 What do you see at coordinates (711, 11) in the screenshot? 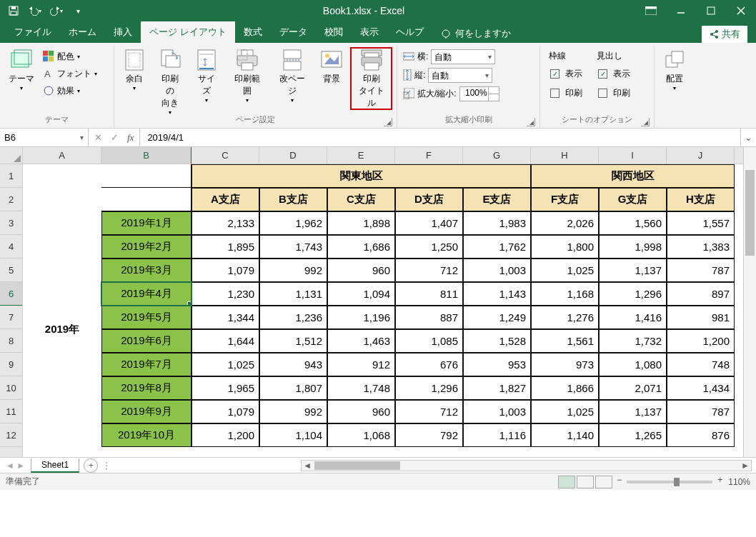
I see `maximize-icon` at bounding box center [711, 11].